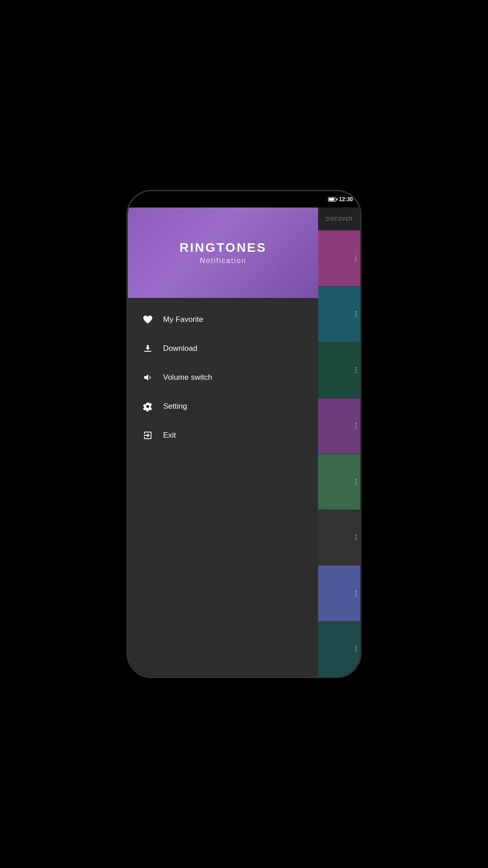 Image resolution: width=488 pixels, height=868 pixels. I want to click on menu-item-volume: Volume switch, so click(223, 377).